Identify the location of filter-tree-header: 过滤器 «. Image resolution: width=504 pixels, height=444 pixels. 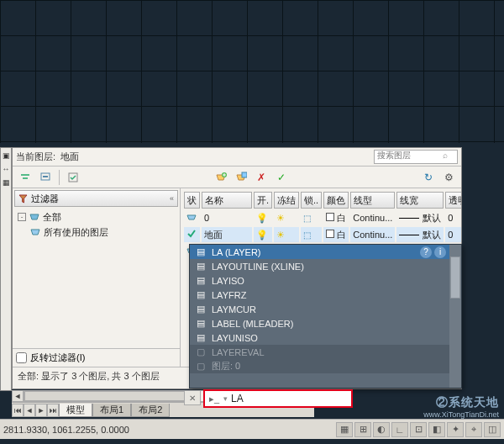
(96, 198).